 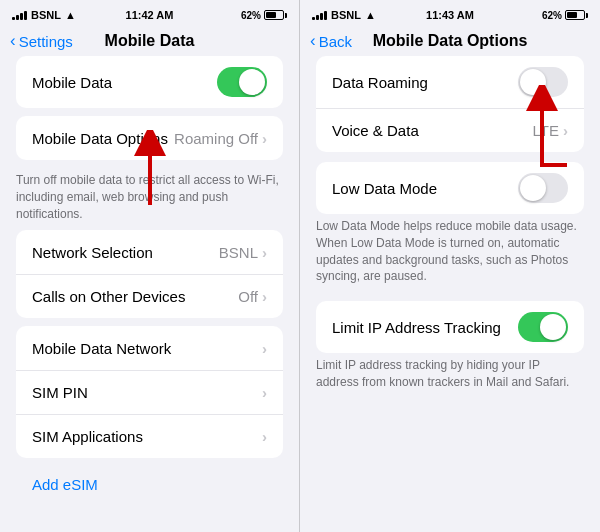 I want to click on data-roaming-toggle-knob, so click(x=533, y=82).